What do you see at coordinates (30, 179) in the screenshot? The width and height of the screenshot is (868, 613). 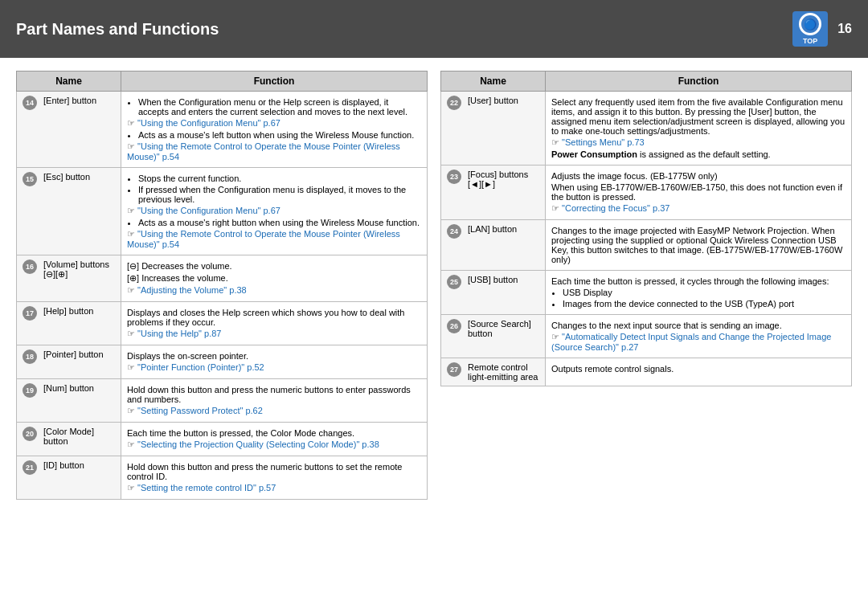 I see `row-num-badge: 15` at bounding box center [30, 179].